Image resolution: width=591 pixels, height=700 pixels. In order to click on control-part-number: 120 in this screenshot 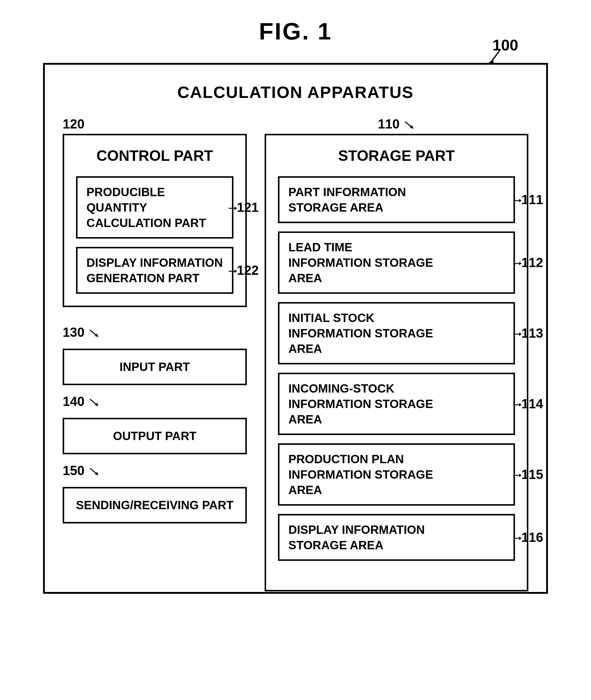, I will do `click(155, 124)`.